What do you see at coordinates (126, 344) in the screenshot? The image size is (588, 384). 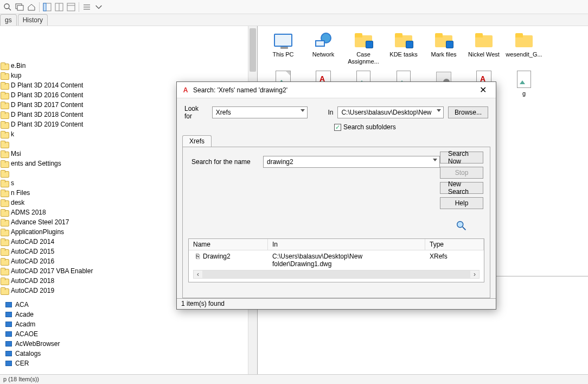 I see `tree-item: AcWebBrowser` at bounding box center [126, 344].